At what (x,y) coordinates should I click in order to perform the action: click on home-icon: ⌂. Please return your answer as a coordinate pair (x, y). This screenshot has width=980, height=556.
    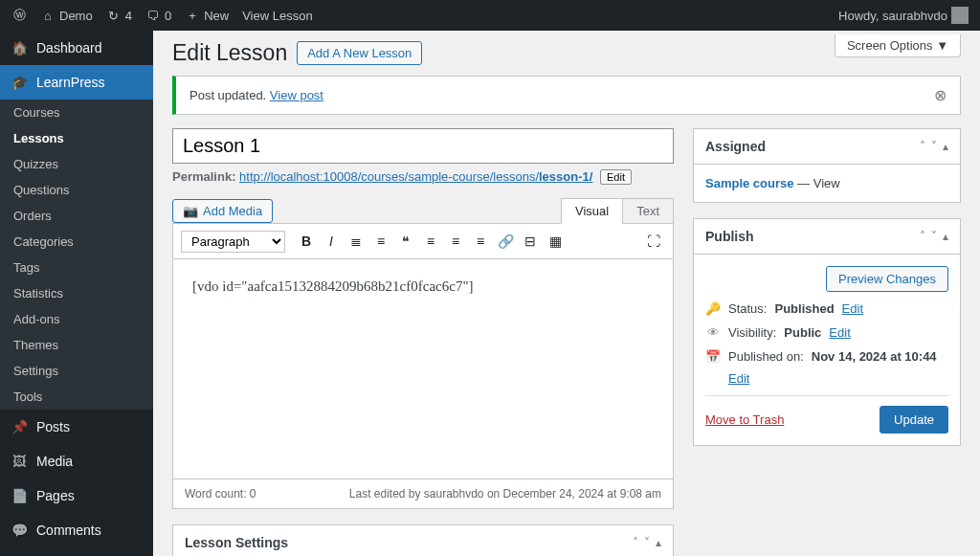
    Looking at the image, I should click on (48, 15).